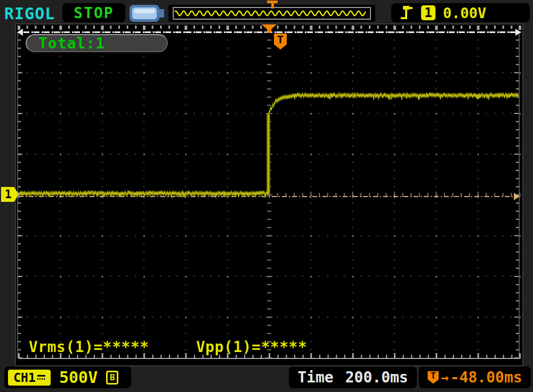 The image size is (533, 392). Describe the element at coordinates (316, 377) in the screenshot. I see `timebase-label: Time` at that location.